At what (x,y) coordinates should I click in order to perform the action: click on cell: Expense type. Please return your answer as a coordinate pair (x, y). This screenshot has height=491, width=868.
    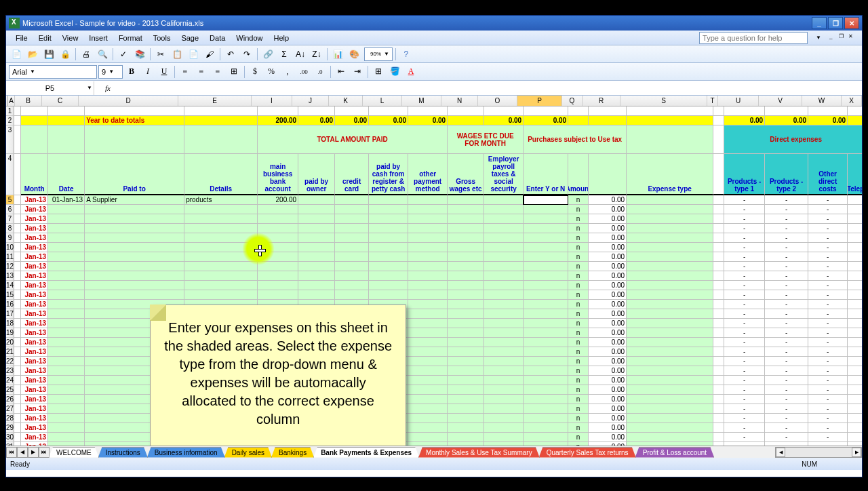
    Looking at the image, I should click on (670, 175).